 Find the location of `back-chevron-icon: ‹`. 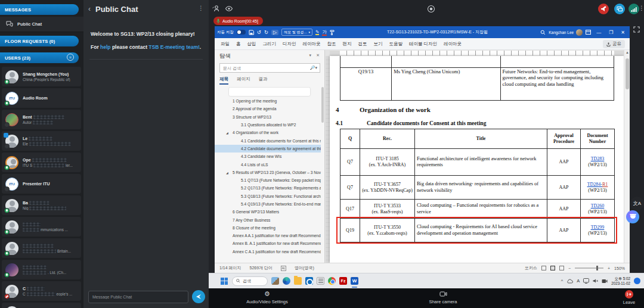

back-chevron-icon: ‹ is located at coordinates (89, 9).